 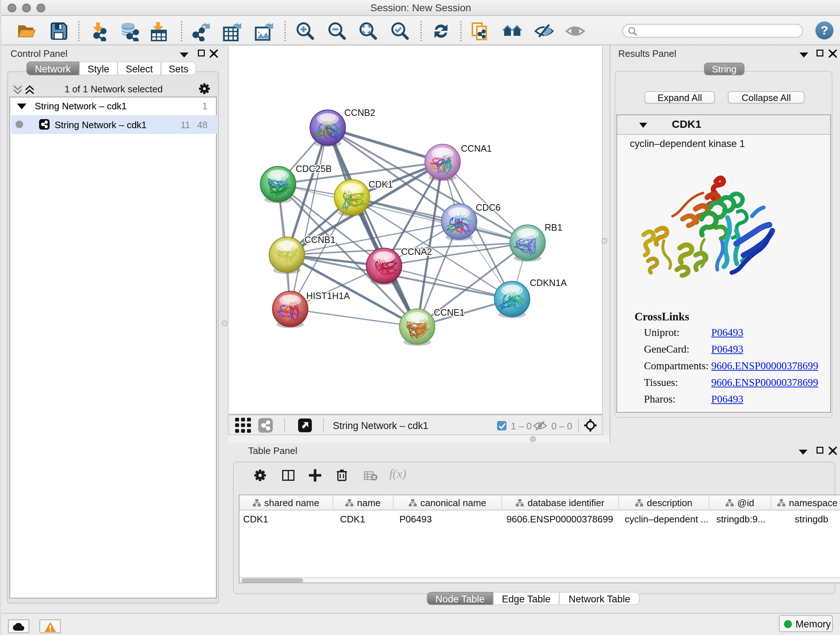 What do you see at coordinates (548, 283) in the screenshot?
I see `svg-text: CDKN1A` at bounding box center [548, 283].